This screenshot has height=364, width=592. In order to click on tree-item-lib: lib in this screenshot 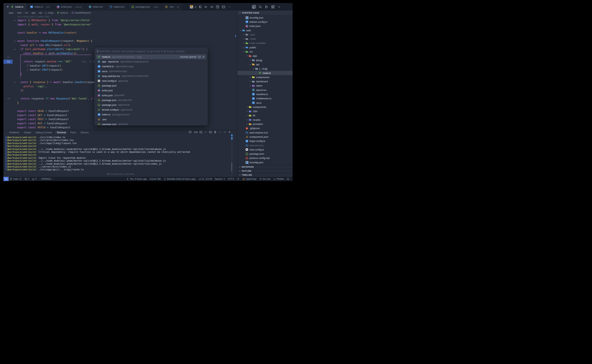, I will do `click(265, 116)`.